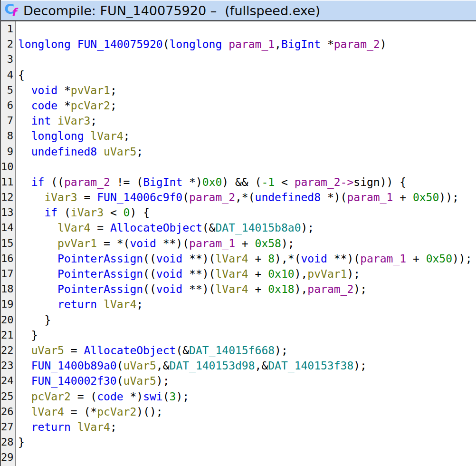 This screenshot has width=476, height=466. Describe the element at coordinates (238, 10) in the screenshot. I see `title-bar: C f Decompile: FUN_140075920 – (fullspee…` at that location.